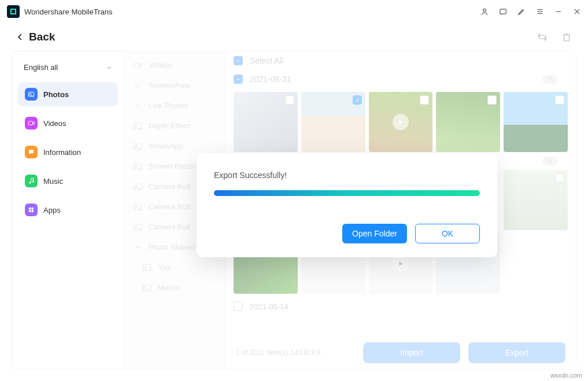  I want to click on sidebar-item-videos: Videos, so click(68, 123).